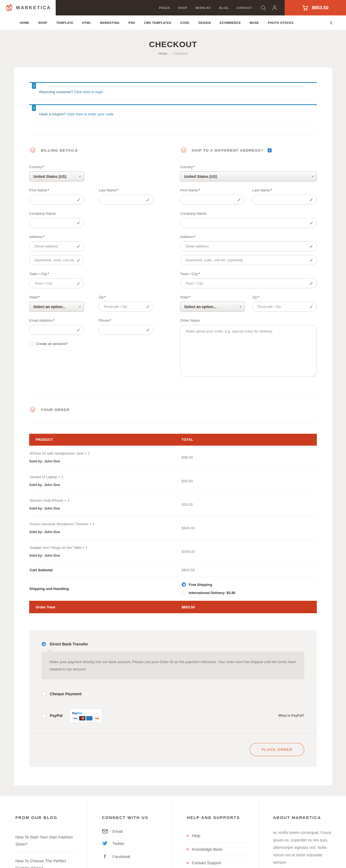 The height and width of the screenshot is (868, 346). What do you see at coordinates (201, 177) in the screenshot?
I see `select-value: United States (US)` at bounding box center [201, 177].